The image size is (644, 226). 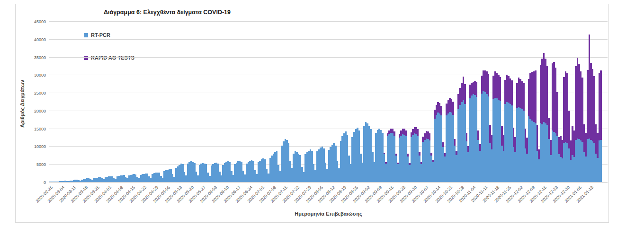 What do you see at coordinates (36, 129) in the screenshot?
I see `y-tick-label: 15000` at bounding box center [36, 129].